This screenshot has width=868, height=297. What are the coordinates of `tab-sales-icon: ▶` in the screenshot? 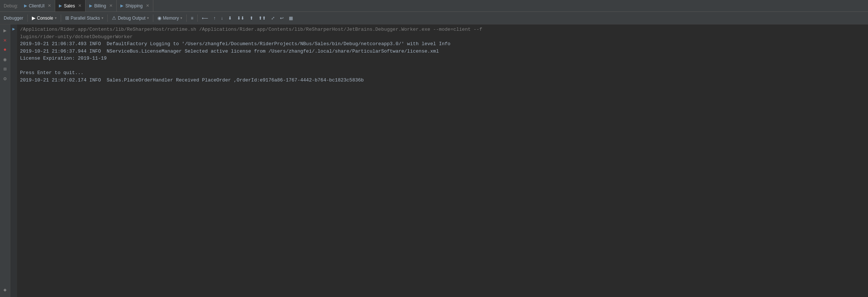 It's located at (60, 6).